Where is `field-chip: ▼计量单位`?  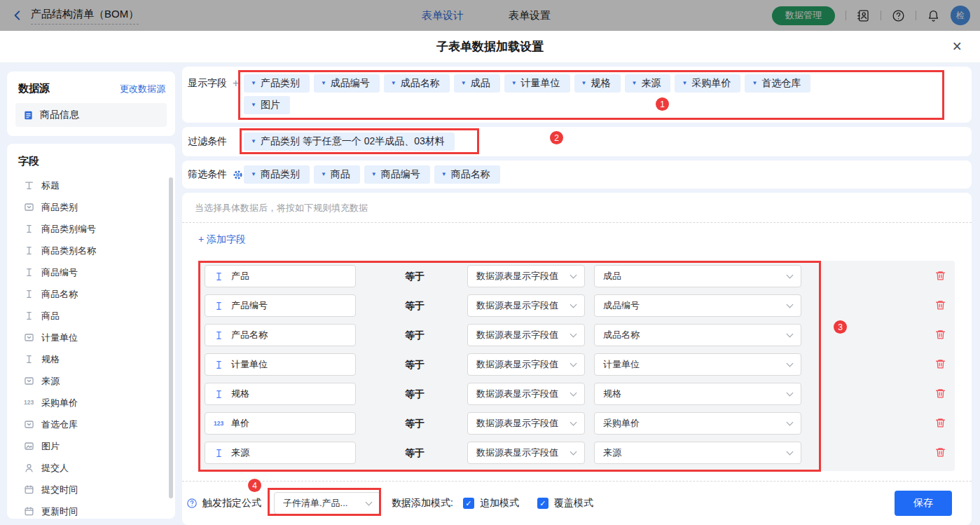
field-chip: ▼计量单位 is located at coordinates (537, 83).